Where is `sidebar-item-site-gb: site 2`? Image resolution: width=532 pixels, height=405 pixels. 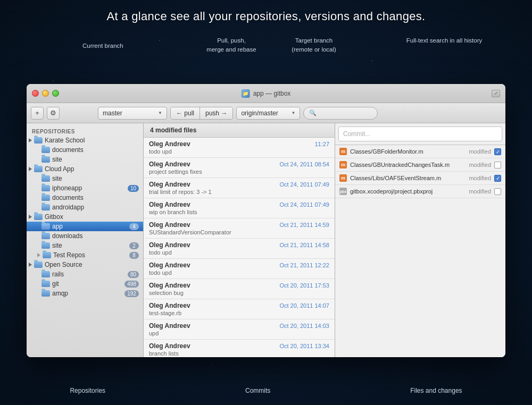
sidebar-item-site-gb: site 2 is located at coordinates (85, 246).